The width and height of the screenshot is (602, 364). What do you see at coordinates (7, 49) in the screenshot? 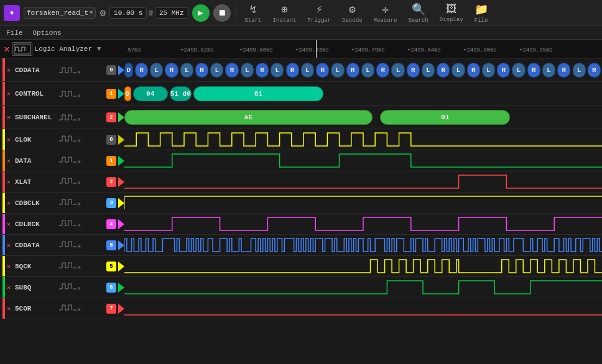
I see `close-ruler-button: ✕` at bounding box center [7, 49].